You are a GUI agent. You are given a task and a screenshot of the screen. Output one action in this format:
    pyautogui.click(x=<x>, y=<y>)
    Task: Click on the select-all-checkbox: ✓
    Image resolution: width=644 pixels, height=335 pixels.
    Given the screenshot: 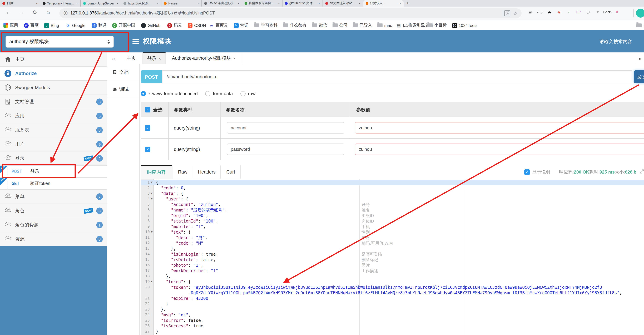 What is the action you would take?
    pyautogui.click(x=148, y=110)
    